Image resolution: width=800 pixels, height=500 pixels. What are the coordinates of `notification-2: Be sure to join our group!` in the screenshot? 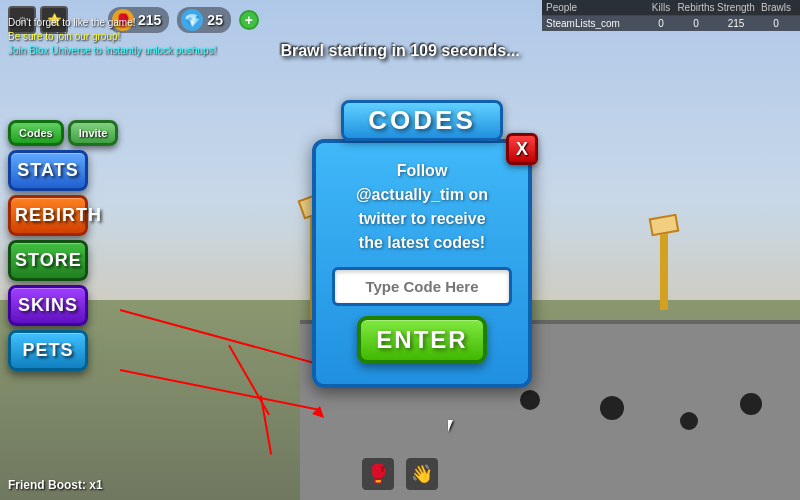 It's located at (112, 37).